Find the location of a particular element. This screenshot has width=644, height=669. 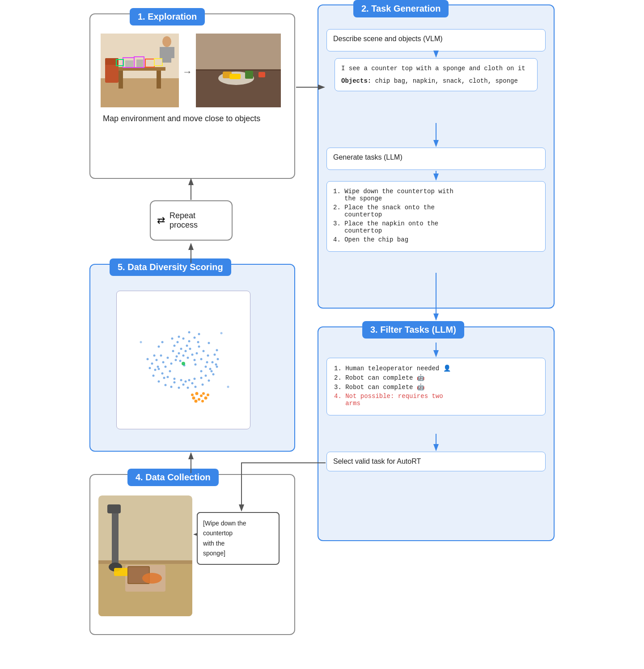

select-task-label: Select valid task for AutoRT is located at coordinates (377, 462).